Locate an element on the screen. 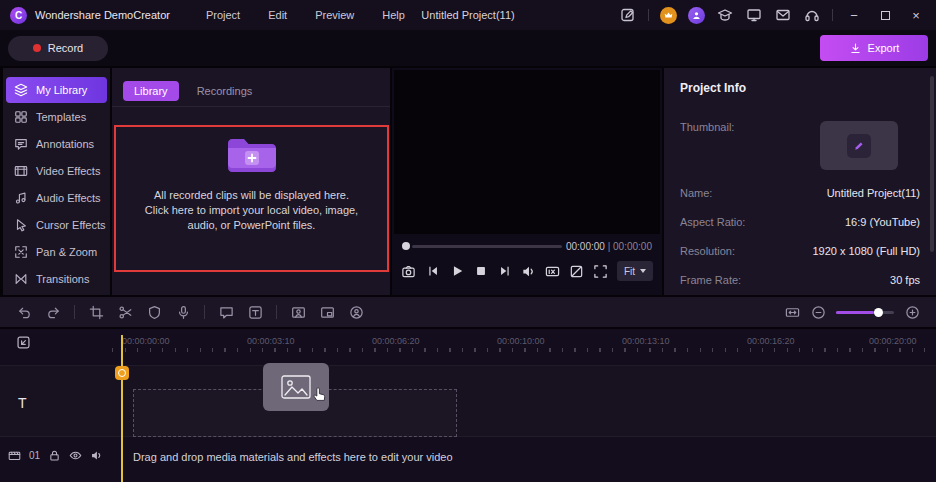 Image resolution: width=936 pixels, height=482 pixels. record-dot-icon is located at coordinates (37, 48).